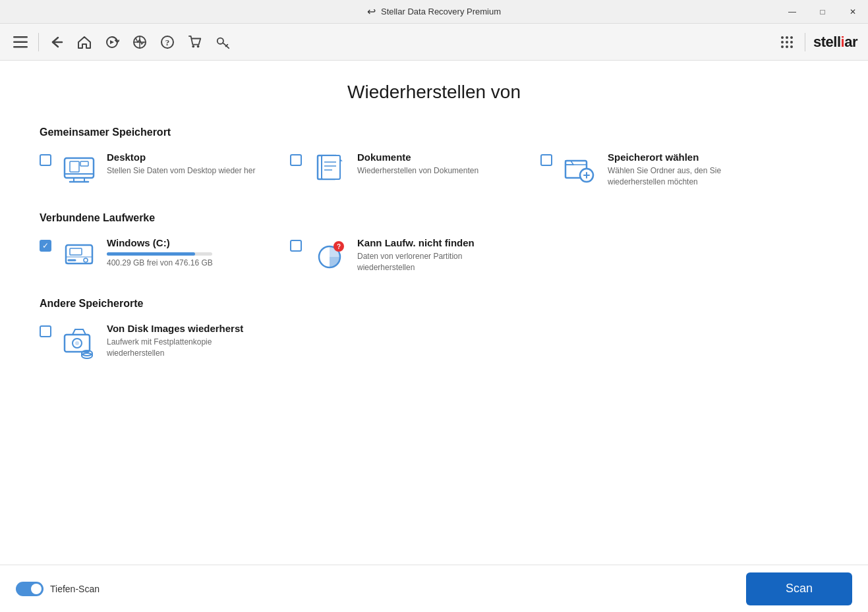  I want to click on andere-label: Andere Speicherorte, so click(434, 304).